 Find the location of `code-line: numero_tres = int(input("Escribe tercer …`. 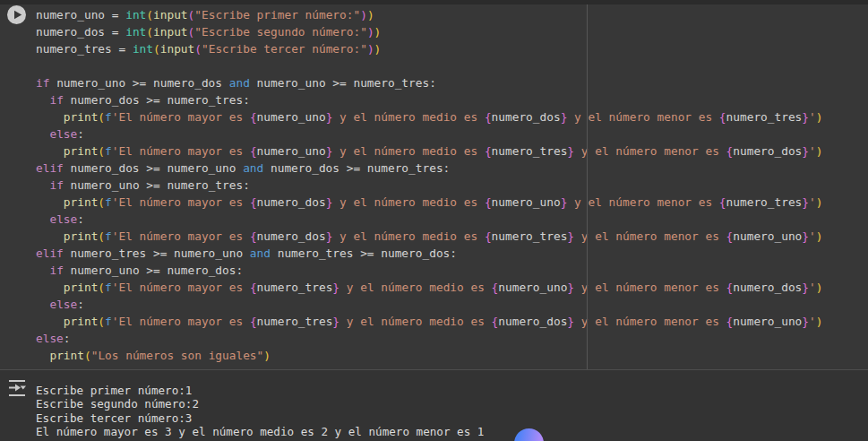

code-line: numero_tres = int(input("Escribe tercer … is located at coordinates (429, 48).